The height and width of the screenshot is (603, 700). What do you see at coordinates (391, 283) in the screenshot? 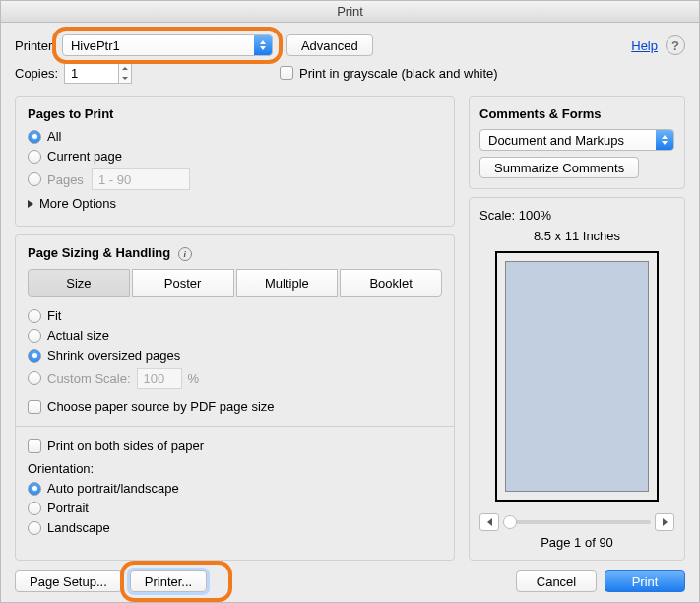
I see `tab-booklet: Booklet` at bounding box center [391, 283].